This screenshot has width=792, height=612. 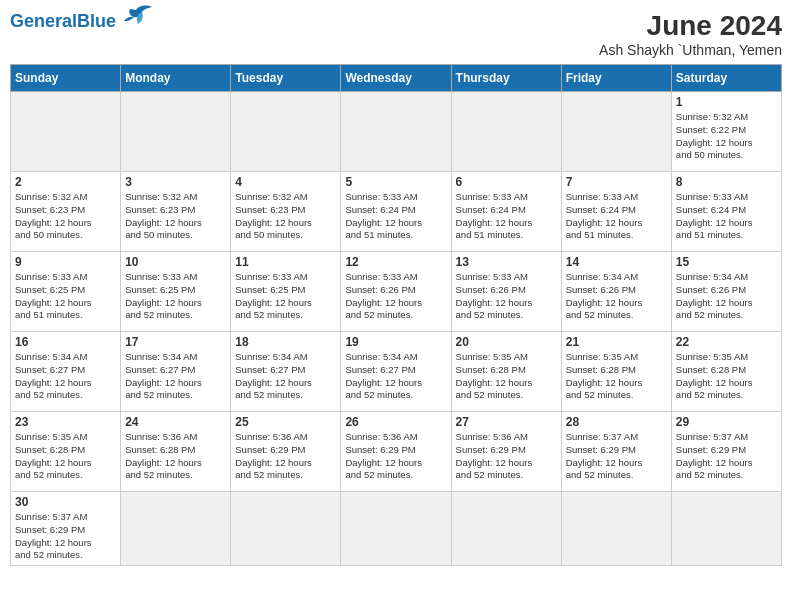 What do you see at coordinates (396, 132) in the screenshot?
I see `calendar-week-row: 1Sunrise: 5:32 AM Sunset: 6:22 PM Daylig…` at bounding box center [396, 132].